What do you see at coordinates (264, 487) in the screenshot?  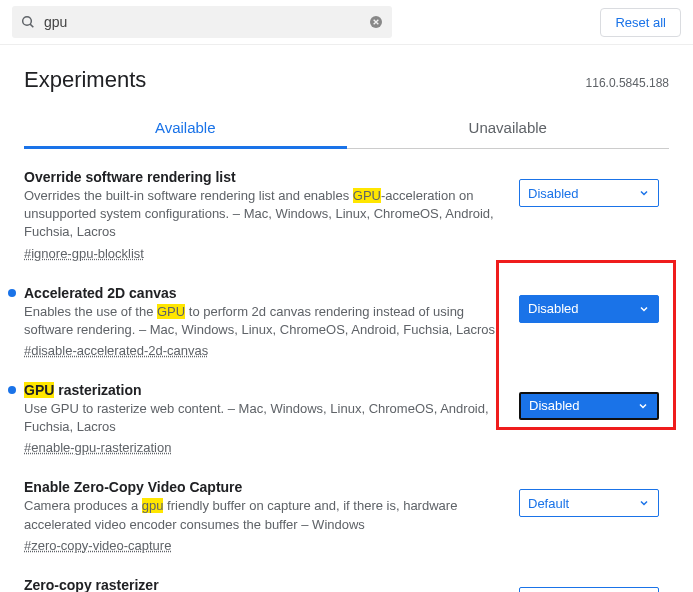 I see `flag-title: Enable Zero-Copy Video Capture` at bounding box center [264, 487].